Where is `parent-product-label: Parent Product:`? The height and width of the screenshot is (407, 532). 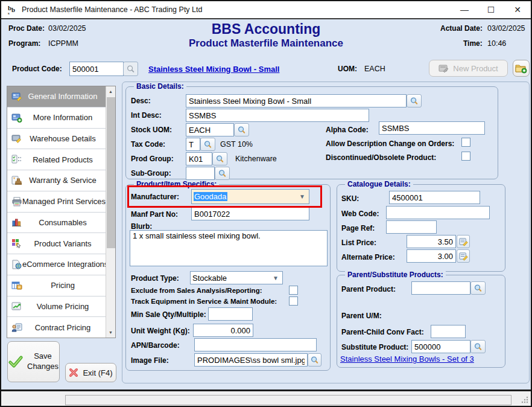
parent-product-label: Parent Product: is located at coordinates (369, 289).